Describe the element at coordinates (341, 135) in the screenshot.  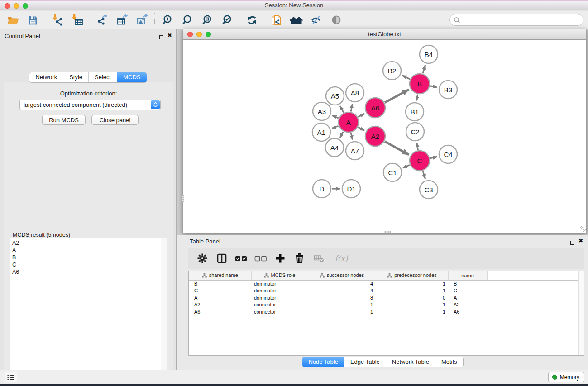
I see `graph-edge-A-A4` at that location.